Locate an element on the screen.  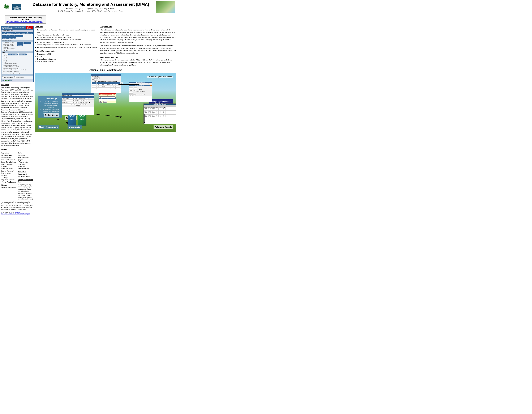
feature-item: Tablet PC (touchscreen) and keyboard mod… is located at coordinates (68, 35).